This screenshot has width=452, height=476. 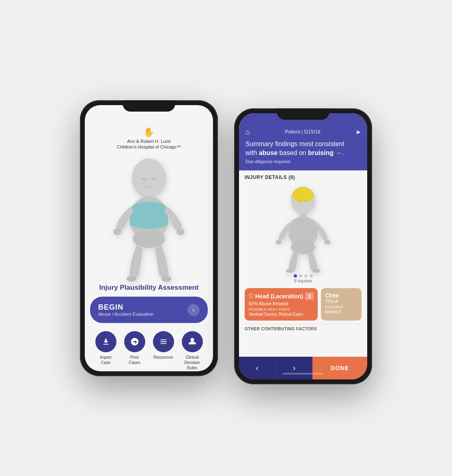 What do you see at coordinates (341, 295) in the screenshot?
I see `cheek-title: Chee` at bounding box center [341, 295].